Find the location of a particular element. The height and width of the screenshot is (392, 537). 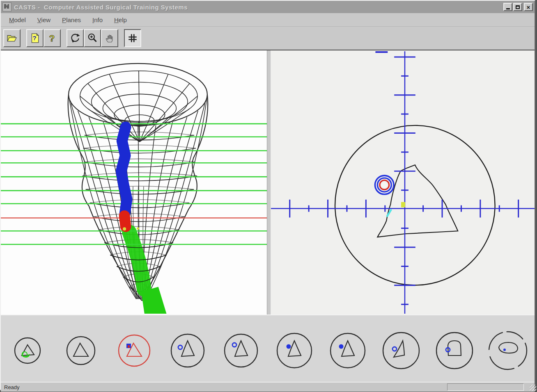

pan-button is located at coordinates (110, 38).